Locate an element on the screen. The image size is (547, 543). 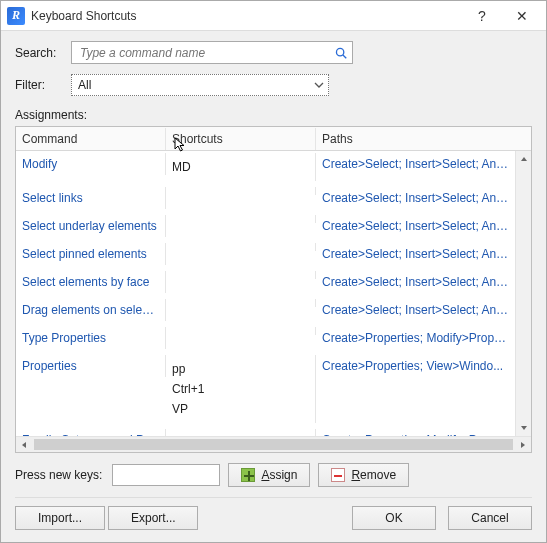
grid-header: Command Shortcuts Paths is located at coordinates (274, 139).